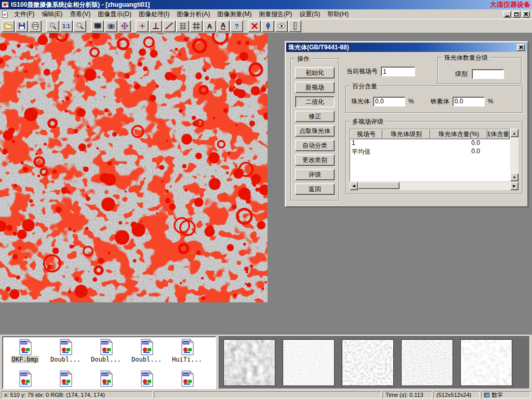  I want to click on print-button, so click(35, 26).